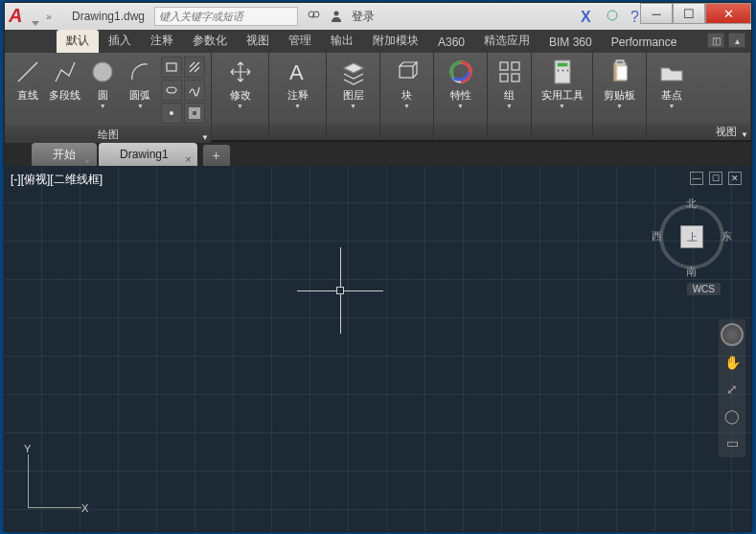  Describe the element at coordinates (656, 13) in the screenshot. I see `minimize-button: ─` at that location.